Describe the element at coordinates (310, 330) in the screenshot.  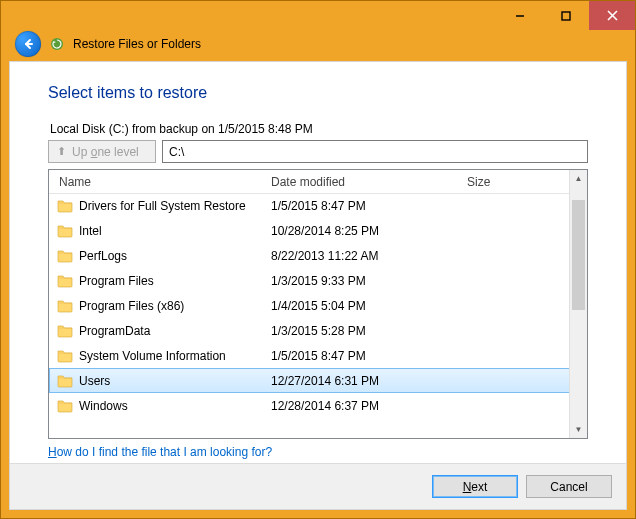
I see `list-item: ProgramData1/3/2015 5:28 PM` at that location.